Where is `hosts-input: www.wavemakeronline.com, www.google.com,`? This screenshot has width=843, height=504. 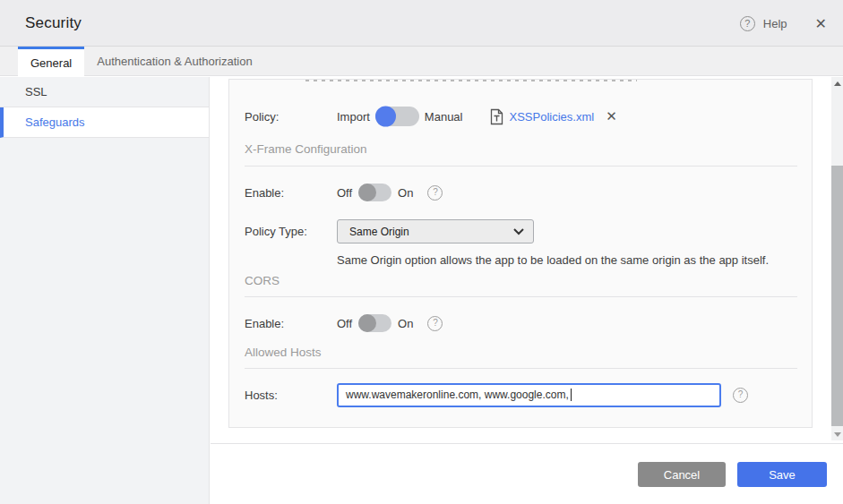
hosts-input: www.wavemakeronline.com, www.google.com, is located at coordinates (529, 396).